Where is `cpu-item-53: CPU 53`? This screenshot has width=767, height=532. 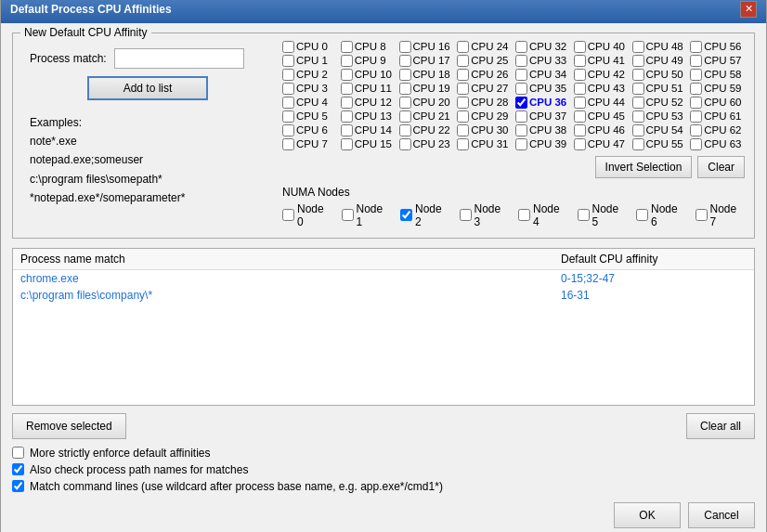
cpu-item-53: CPU 53 is located at coordinates (659, 117).